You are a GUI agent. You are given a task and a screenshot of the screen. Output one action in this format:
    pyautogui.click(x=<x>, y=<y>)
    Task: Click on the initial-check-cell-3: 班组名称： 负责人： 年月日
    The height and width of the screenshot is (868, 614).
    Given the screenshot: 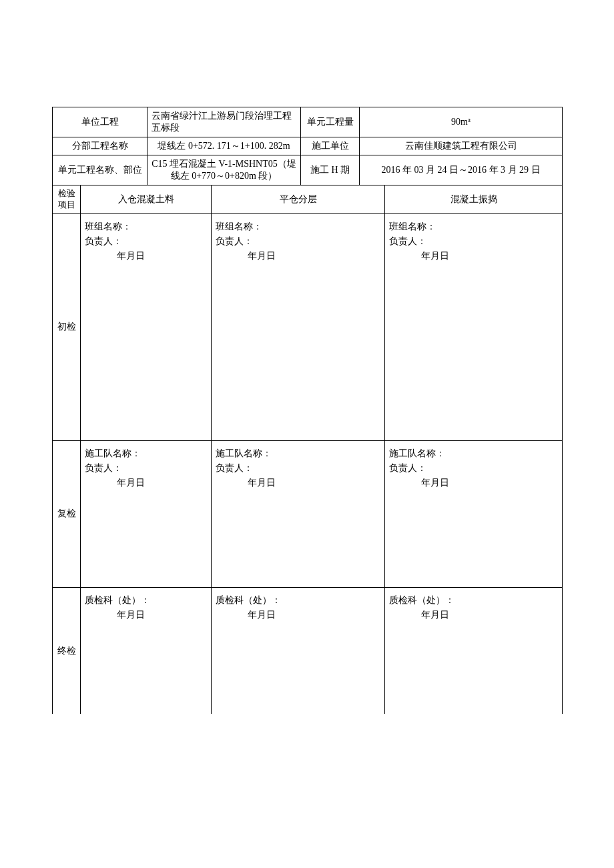 What is the action you would take?
    pyautogui.click(x=474, y=327)
    